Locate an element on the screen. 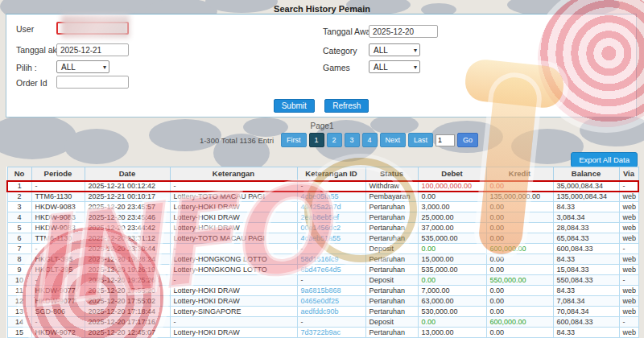 The image size is (644, 338). category-label: Category is located at coordinates (340, 51).